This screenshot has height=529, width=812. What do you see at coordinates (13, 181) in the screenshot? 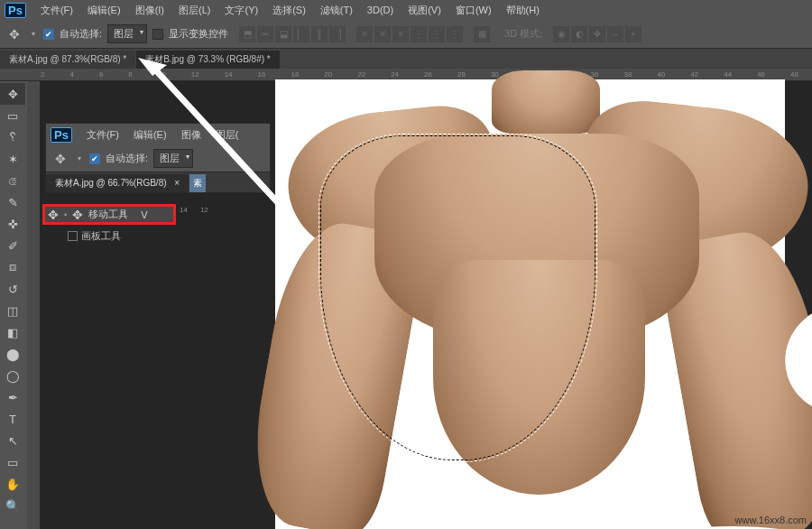
I see `crop-tool: ⟃` at bounding box center [13, 181].